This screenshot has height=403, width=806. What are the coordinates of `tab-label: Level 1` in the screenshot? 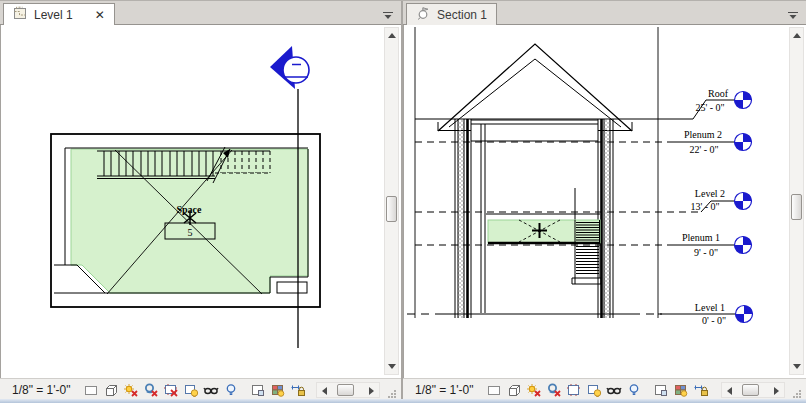 It's located at (54, 15).